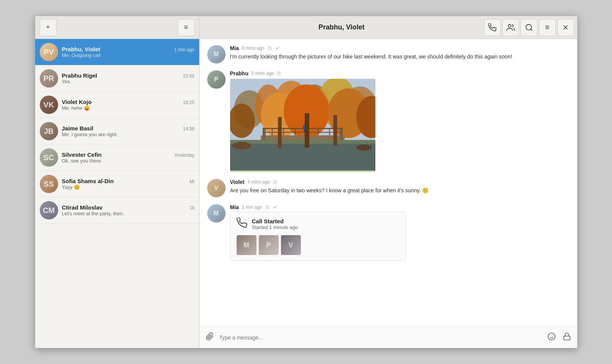 This screenshot has height=364, width=612. Describe the element at coordinates (128, 187) in the screenshot. I see `contact-preview-sofia-shams: Yayy 😊` at that location.